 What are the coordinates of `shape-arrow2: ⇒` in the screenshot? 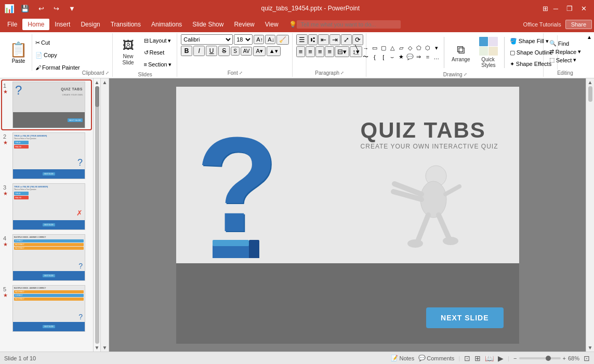 It's located at (419, 57).